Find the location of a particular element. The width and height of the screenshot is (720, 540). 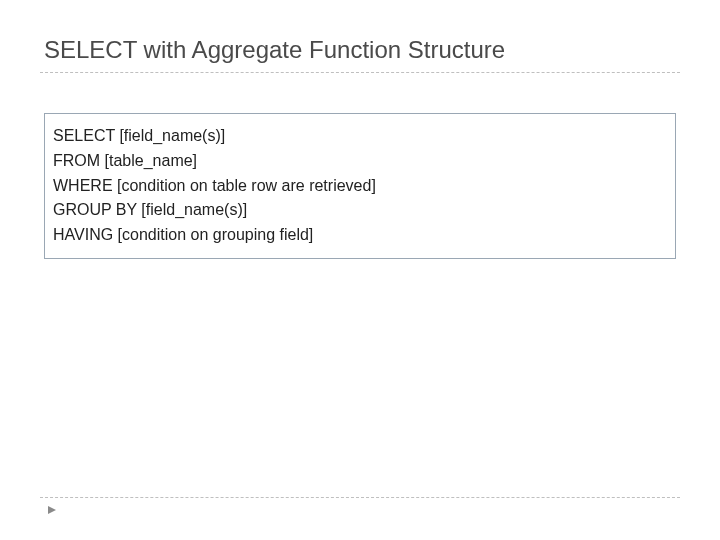

keyword-from: FROM is located at coordinates (76, 160).